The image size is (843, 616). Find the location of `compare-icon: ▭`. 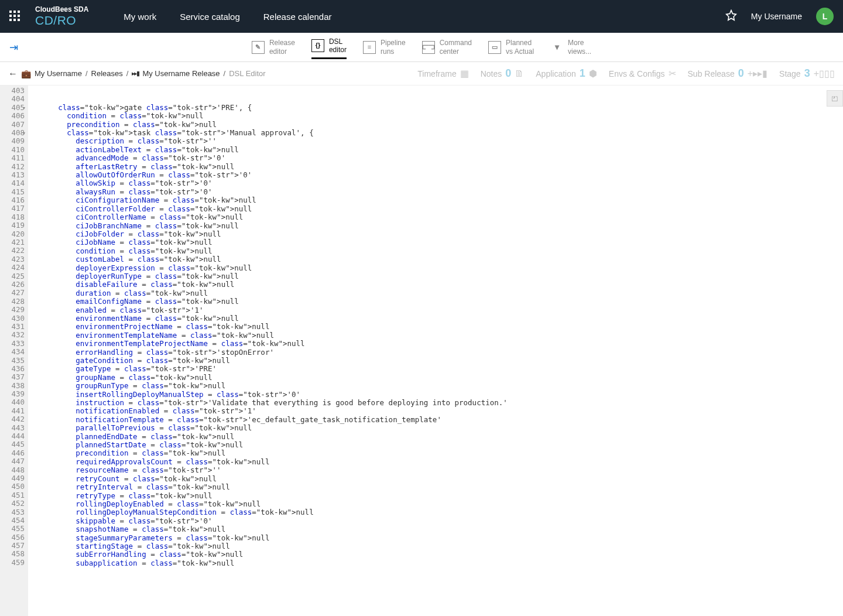

compare-icon: ▭ is located at coordinates (495, 47).